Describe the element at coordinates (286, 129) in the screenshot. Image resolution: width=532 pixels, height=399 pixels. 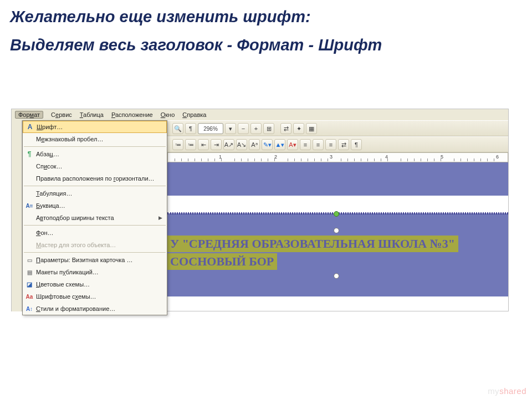
I see `link-icon: ⇄` at that location.